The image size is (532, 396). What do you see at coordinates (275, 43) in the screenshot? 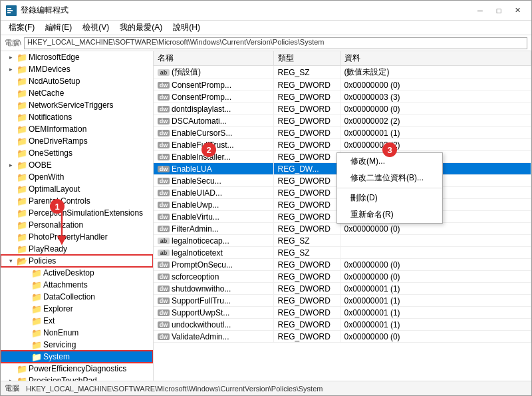
I see `address-path: HKEY_LOCAL_MACHINE\SOFTWARE\Microsoft\Wi…` at bounding box center [275, 43].